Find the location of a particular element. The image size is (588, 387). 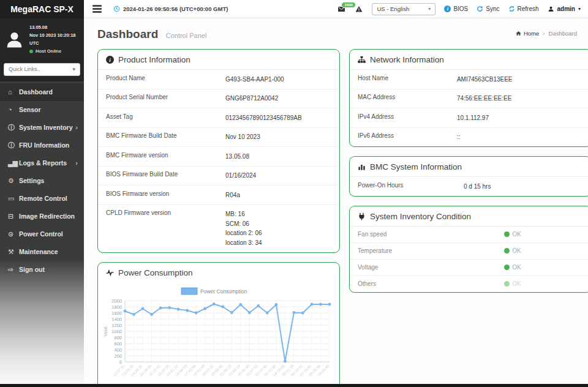

table-row: Product NameG493-SB4-AAP1-000 is located at coordinates (219, 80).